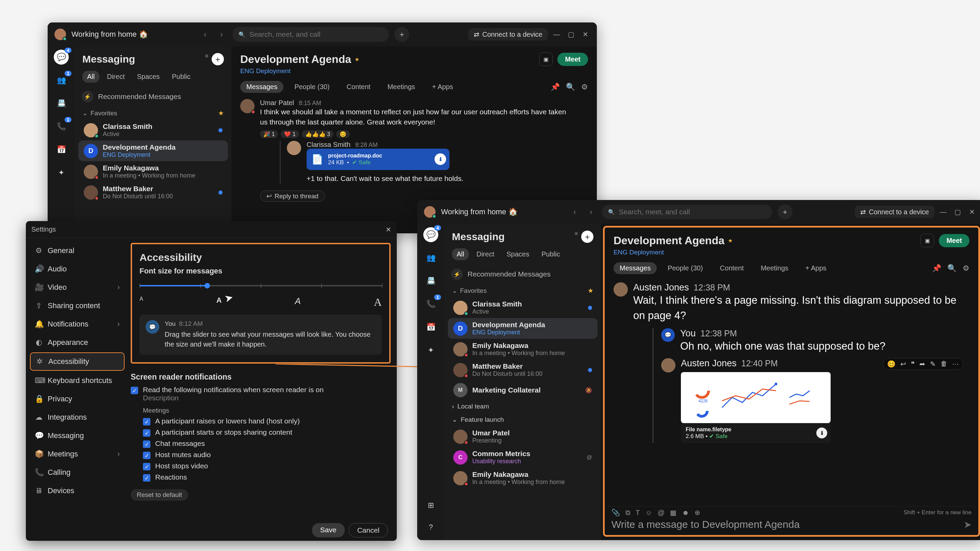 Image resolution: width=980 pixels, height=551 pixels. I want to click on edit-icon: ✎, so click(933, 364).